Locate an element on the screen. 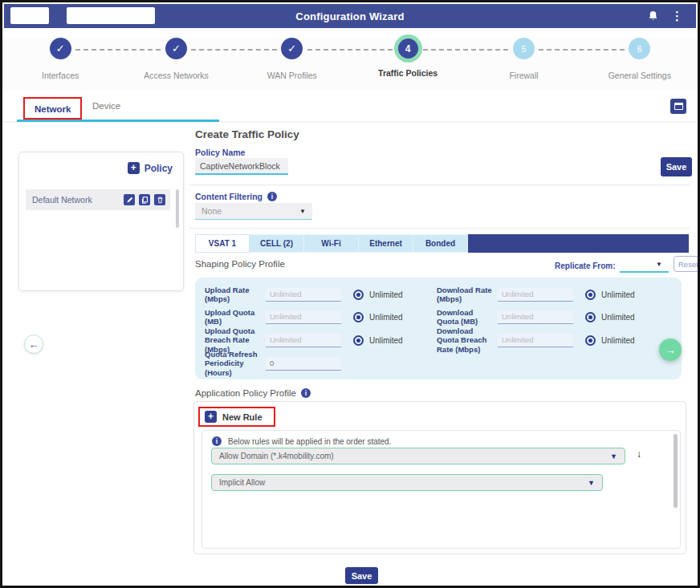 The height and width of the screenshot is (588, 700). step-traffic-policies: 4 Traffic Policies is located at coordinates (408, 64).